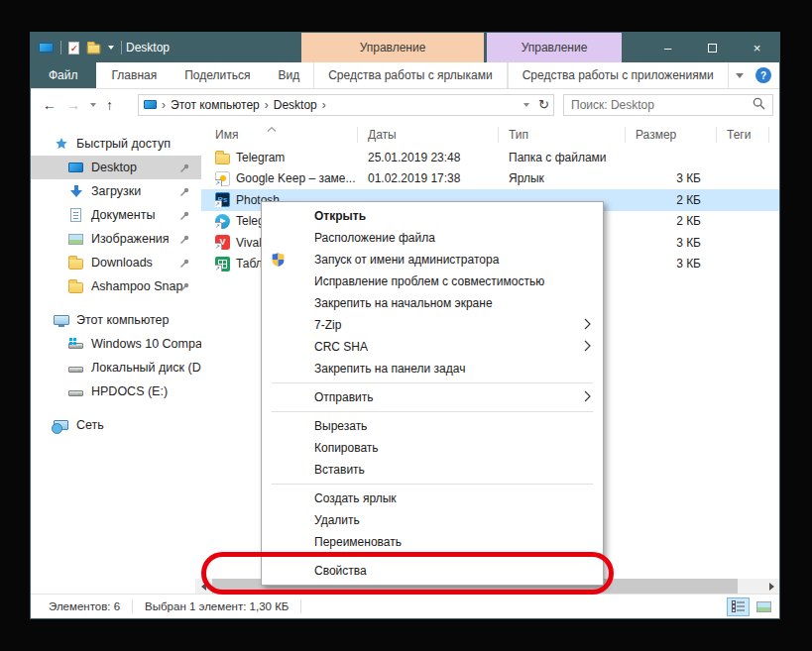  Describe the element at coordinates (63, 75) in the screenshot. I see `tab-file: Файл` at that location.